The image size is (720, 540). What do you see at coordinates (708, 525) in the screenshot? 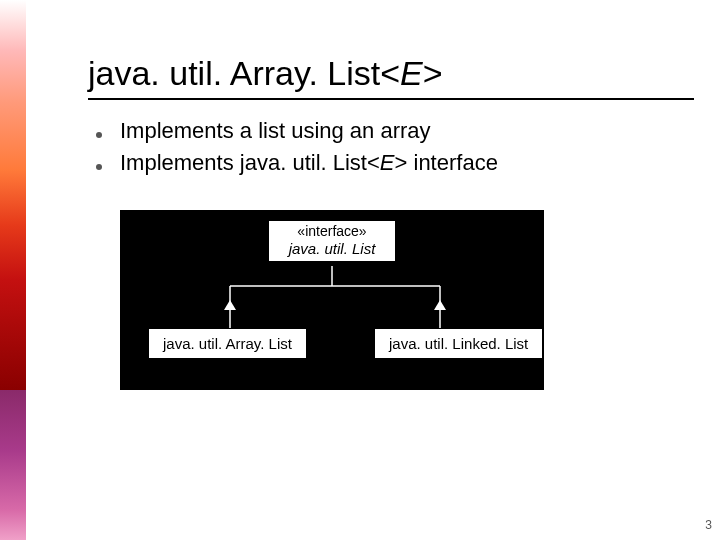
I see `page-number: 3` at bounding box center [708, 525].